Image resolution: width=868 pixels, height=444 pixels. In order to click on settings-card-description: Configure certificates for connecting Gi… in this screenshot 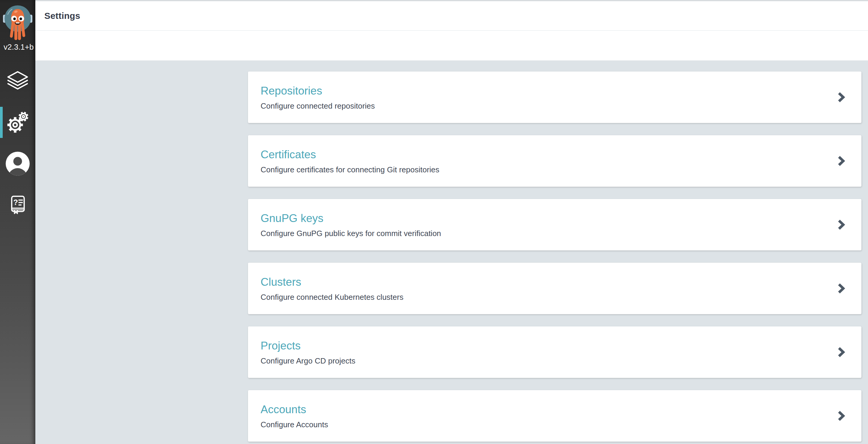, I will do `click(561, 170)`.